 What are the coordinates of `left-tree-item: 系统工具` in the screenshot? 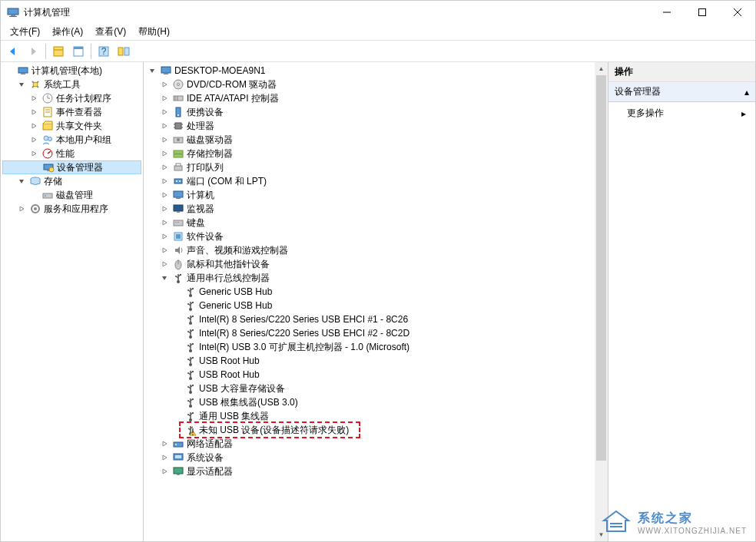 It's located at (72, 84).